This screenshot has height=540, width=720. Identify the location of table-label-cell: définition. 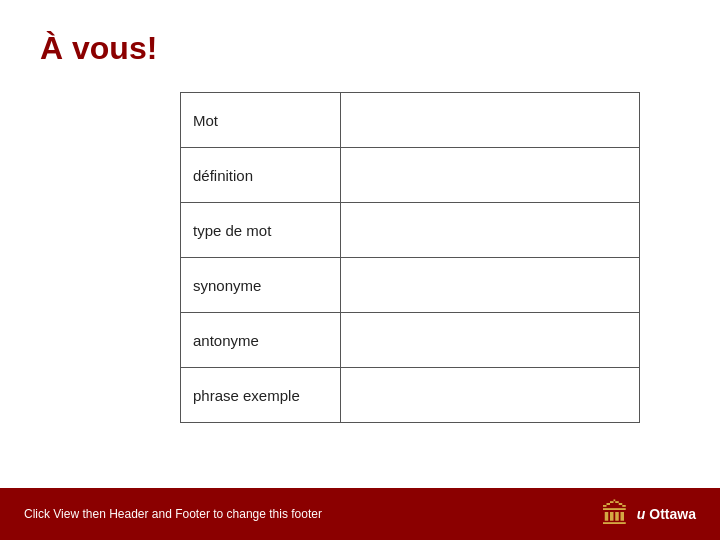
(261, 176).